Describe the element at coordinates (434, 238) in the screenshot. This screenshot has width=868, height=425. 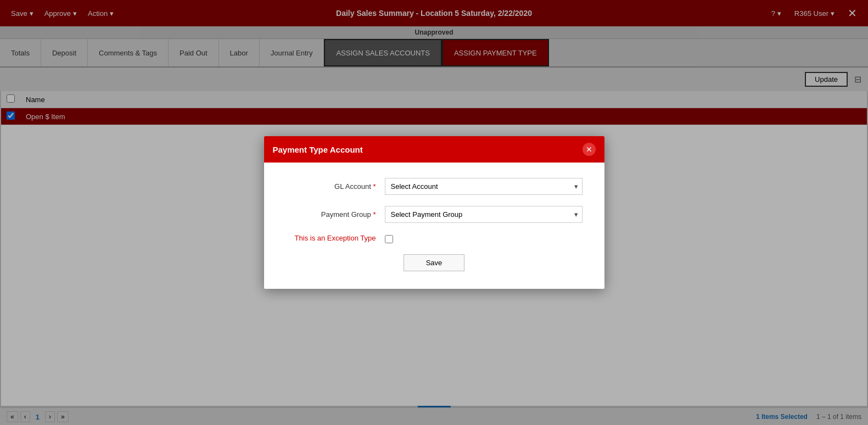
I see `exception-type-row: This is an Exception Type` at that location.